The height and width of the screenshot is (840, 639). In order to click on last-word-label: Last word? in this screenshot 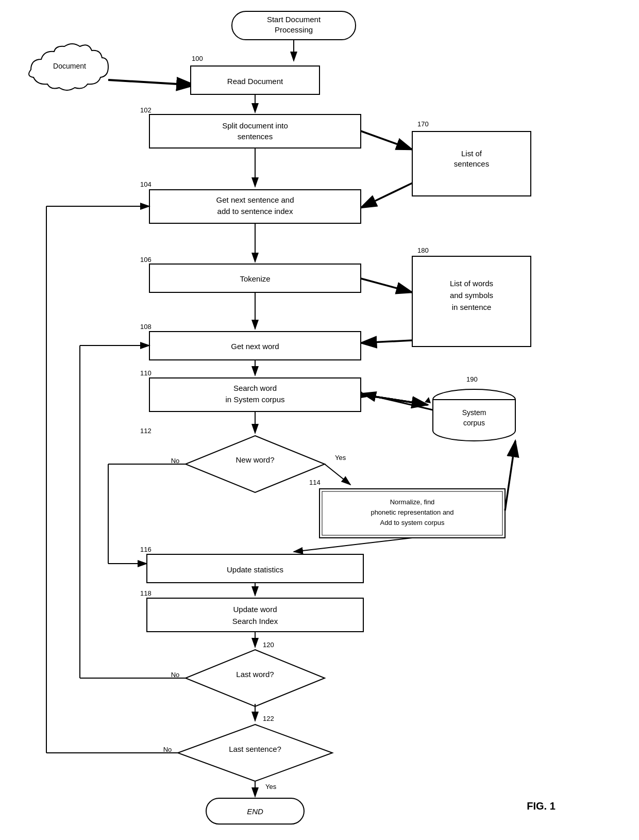, I will do `click(255, 674)`.